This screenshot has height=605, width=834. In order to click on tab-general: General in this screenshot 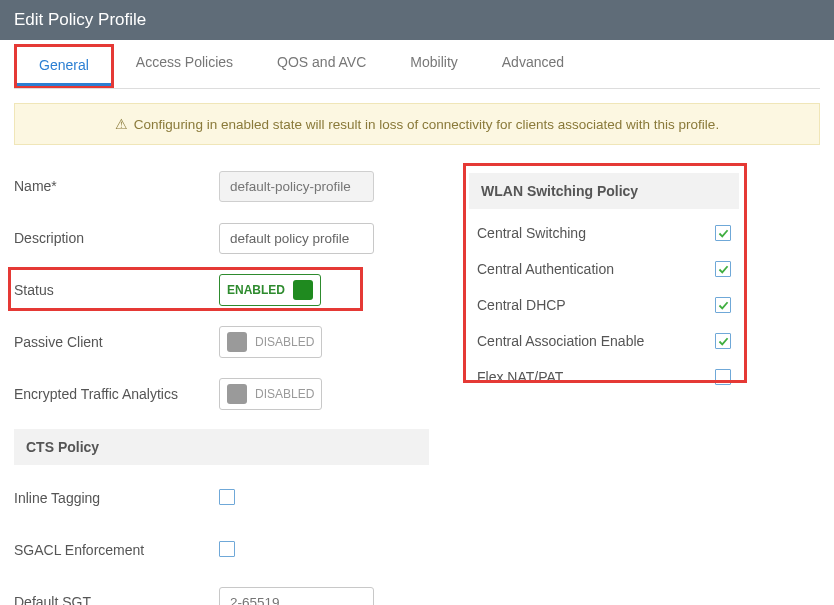, I will do `click(64, 66)`.